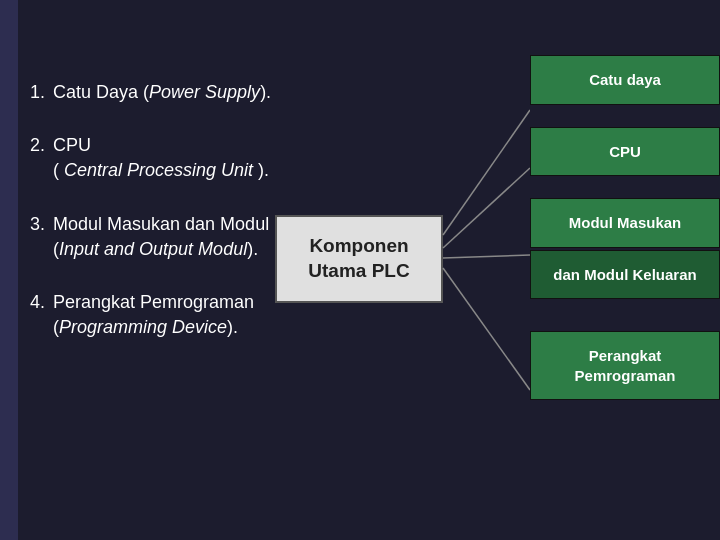 The image size is (720, 540). Describe the element at coordinates (9, 270) in the screenshot. I see `left-accent-bar` at that location.